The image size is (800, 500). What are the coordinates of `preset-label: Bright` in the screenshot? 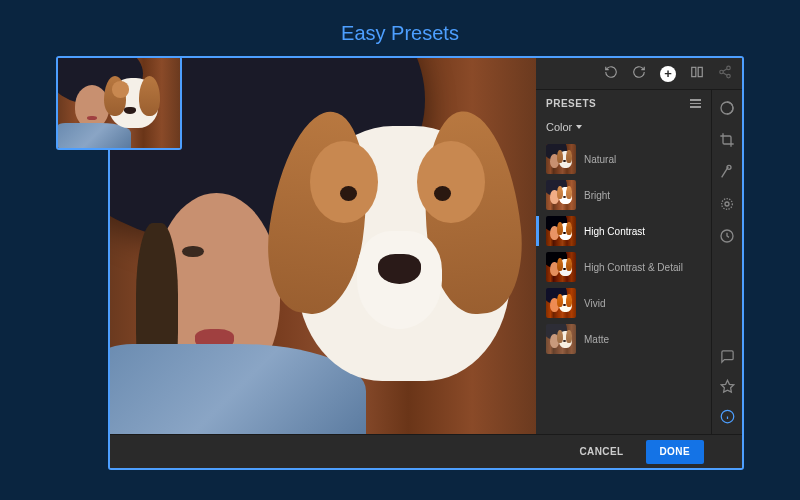 It's located at (597, 196).